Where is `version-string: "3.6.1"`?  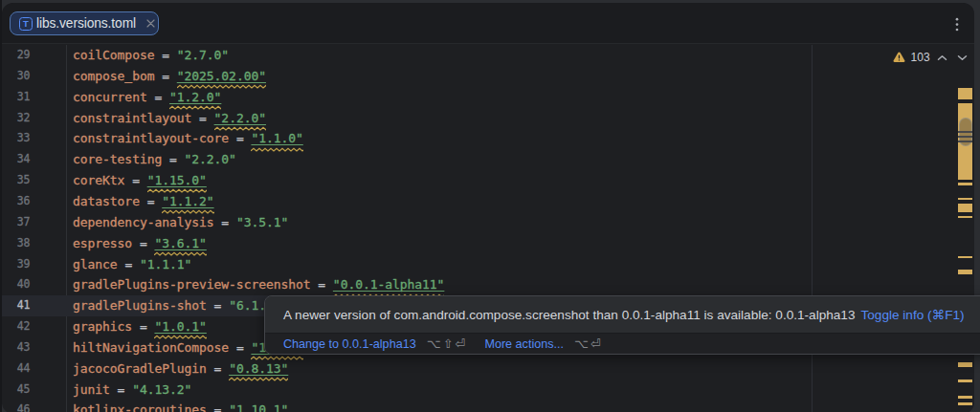
version-string: "3.6.1" is located at coordinates (180, 244).